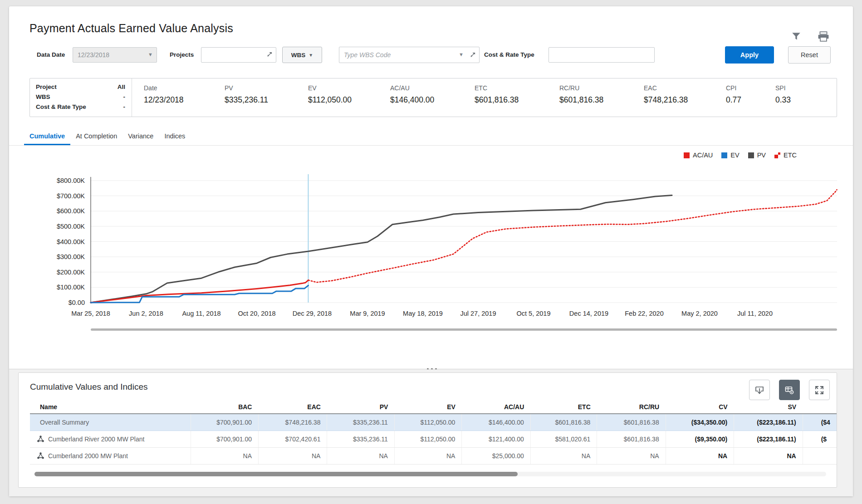 This screenshot has height=504, width=862. I want to click on svg-text: $400.00K, so click(71, 242).